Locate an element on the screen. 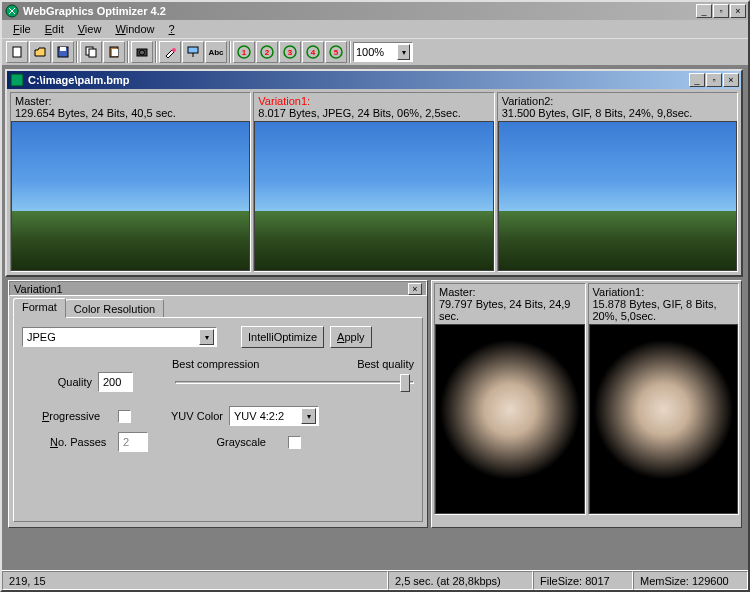 The width and height of the screenshot is (750, 592). grayscale-checkbox is located at coordinates (294, 442).